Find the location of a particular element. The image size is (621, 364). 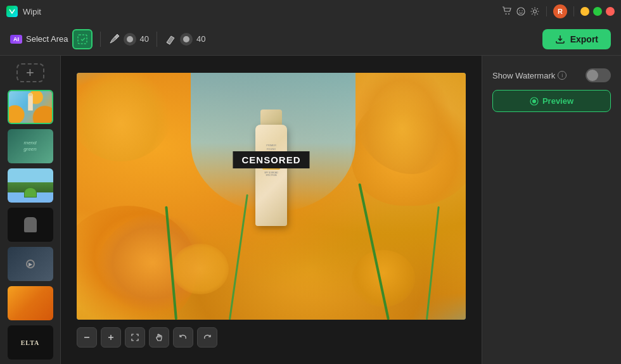

undo-button is located at coordinates (183, 337).